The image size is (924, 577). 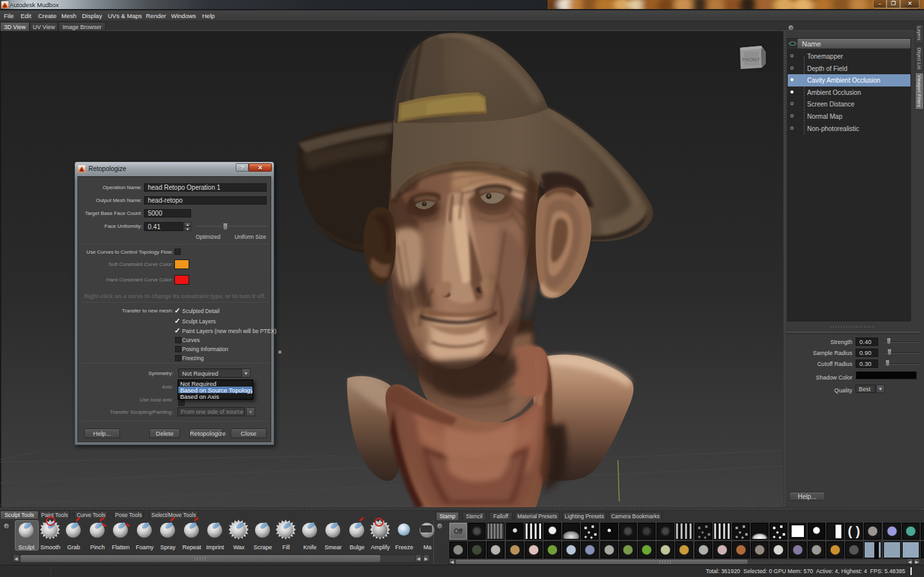 What do you see at coordinates (751, 59) in the screenshot?
I see `svg-text: FRONT` at bounding box center [751, 59].